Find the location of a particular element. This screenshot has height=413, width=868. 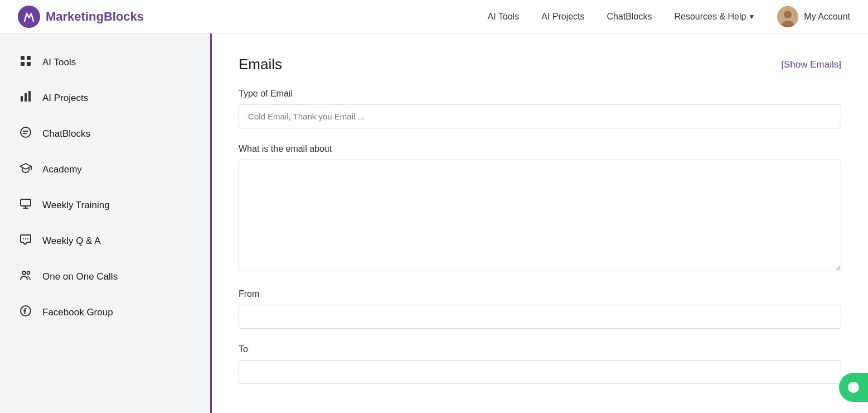

page-title: Emails is located at coordinates (260, 65).